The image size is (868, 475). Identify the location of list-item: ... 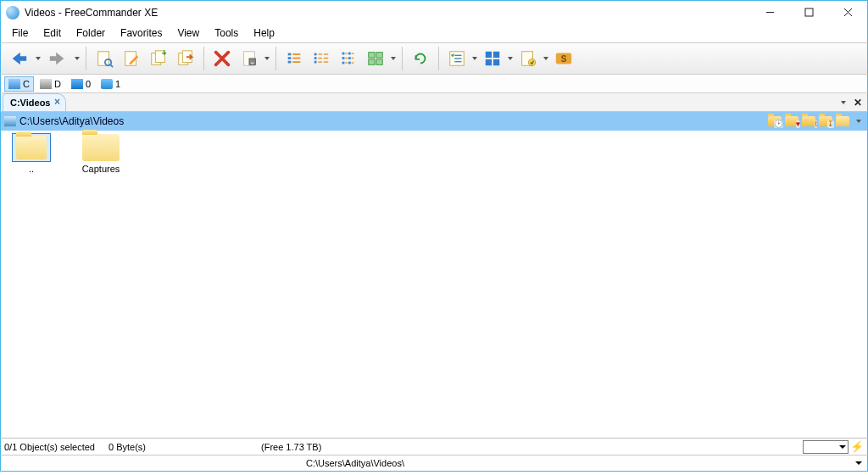
(31, 154).